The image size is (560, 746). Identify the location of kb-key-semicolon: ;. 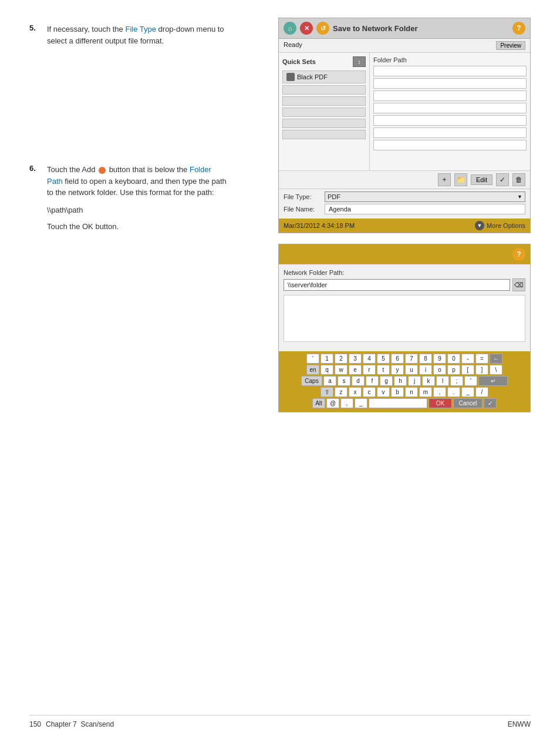
(457, 381).